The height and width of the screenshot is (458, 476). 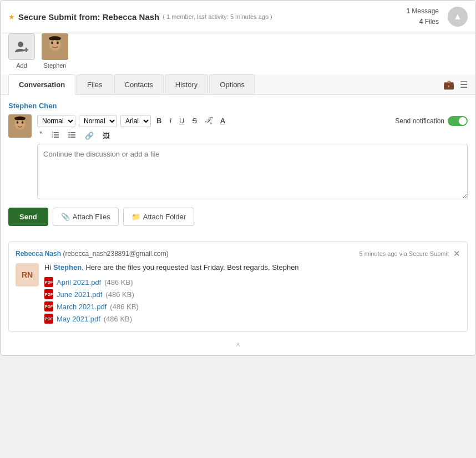 I want to click on file-name-2: March 2021.pdf, so click(x=82, y=306).